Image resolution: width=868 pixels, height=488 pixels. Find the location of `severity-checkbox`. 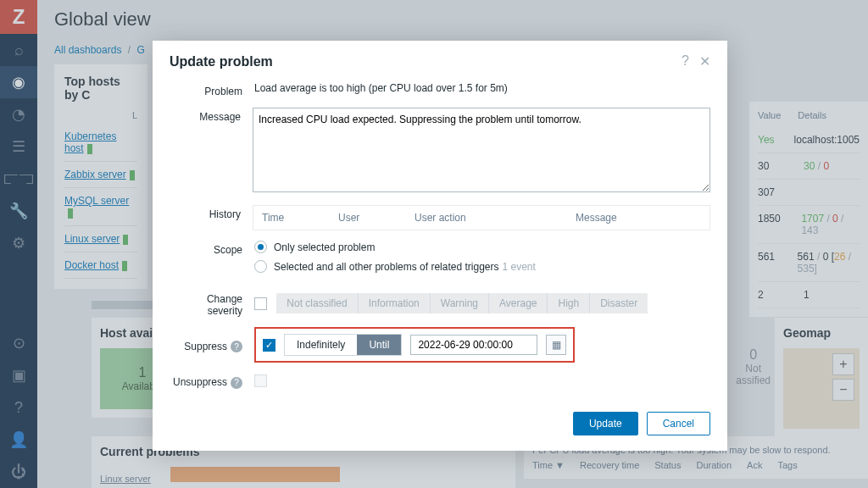

severity-checkbox is located at coordinates (261, 303).